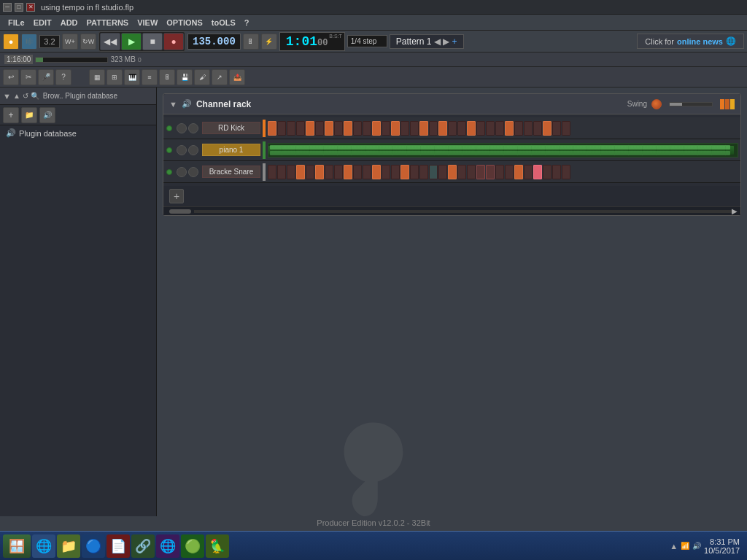 This screenshot has height=560, width=747. What do you see at coordinates (182, 172) in the screenshot?
I see `ch-btn1-snare` at bounding box center [182, 172].